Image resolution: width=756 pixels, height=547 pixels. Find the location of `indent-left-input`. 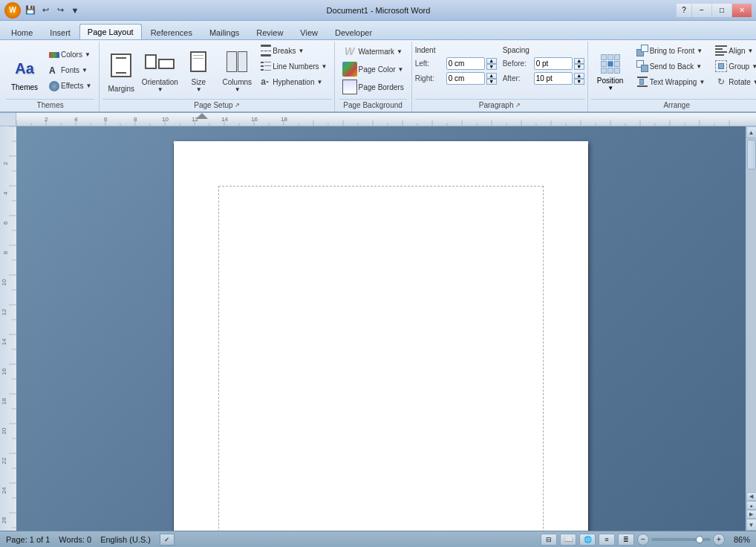

indent-left-input is located at coordinates (466, 64).